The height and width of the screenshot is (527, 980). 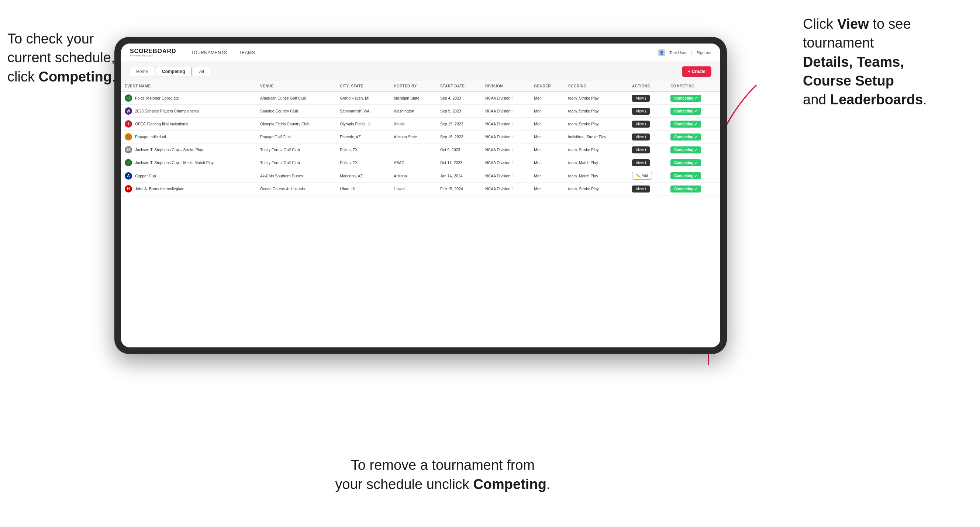 What do you see at coordinates (296, 98) in the screenshot?
I see `venue-cell: American Dunes Golf Club` at bounding box center [296, 98].